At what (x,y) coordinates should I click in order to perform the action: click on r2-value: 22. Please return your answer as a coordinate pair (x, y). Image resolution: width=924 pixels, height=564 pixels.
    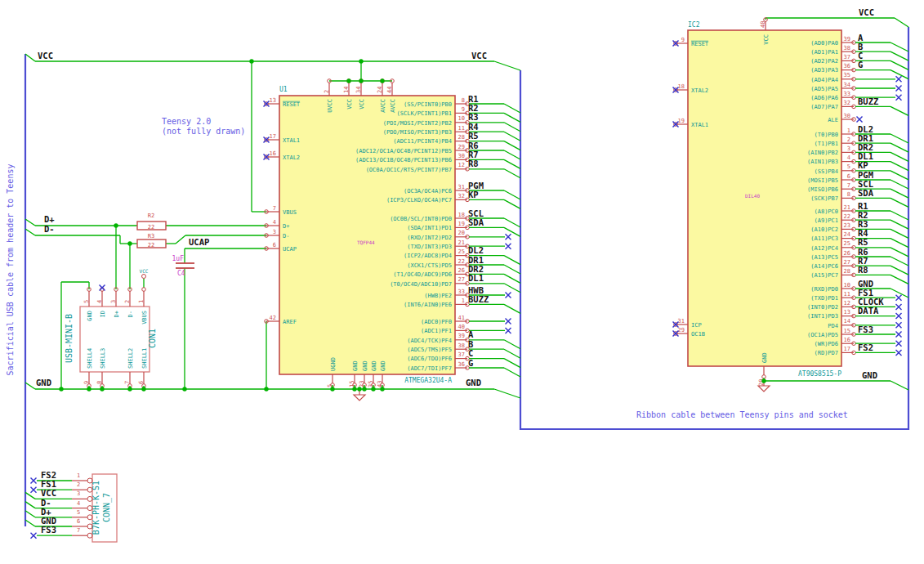
    Looking at the image, I should click on (151, 227).